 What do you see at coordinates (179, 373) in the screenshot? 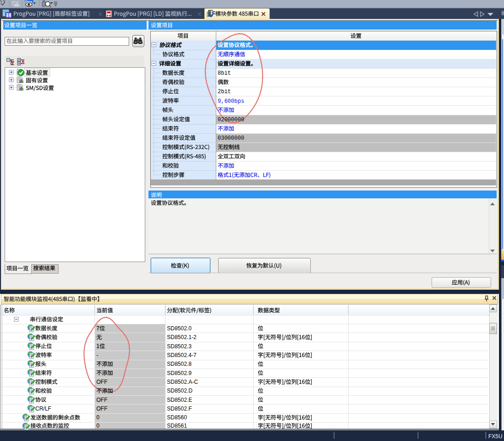
I see `svg-text: SD8502.9` at bounding box center [179, 373].